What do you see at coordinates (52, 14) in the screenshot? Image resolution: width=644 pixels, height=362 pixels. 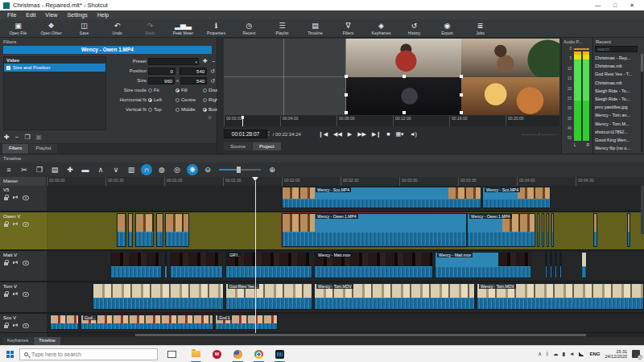 I see `menu-item: View` at bounding box center [52, 14].